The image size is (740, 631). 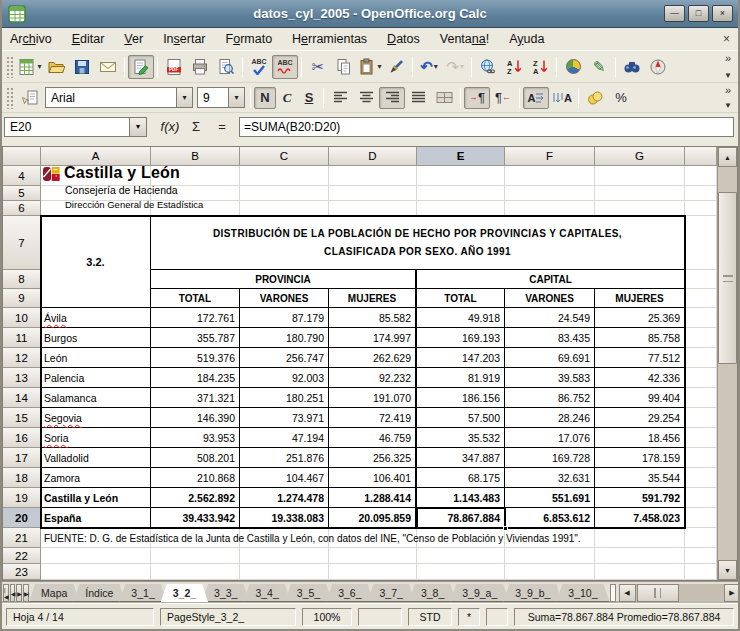 I want to click on minimize-button: —, so click(x=674, y=14).